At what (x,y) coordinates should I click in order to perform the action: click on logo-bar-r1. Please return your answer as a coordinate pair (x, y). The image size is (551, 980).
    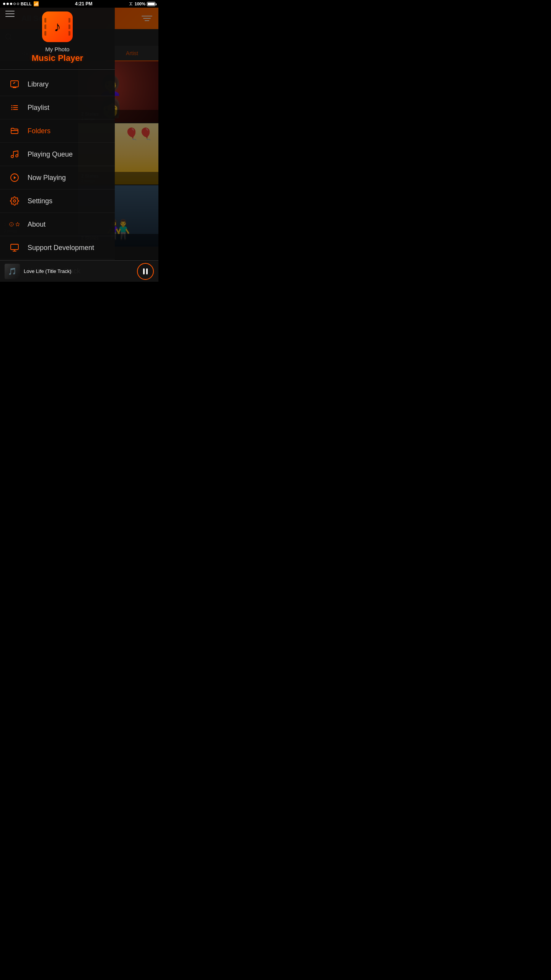
    Looking at the image, I should click on (70, 20).